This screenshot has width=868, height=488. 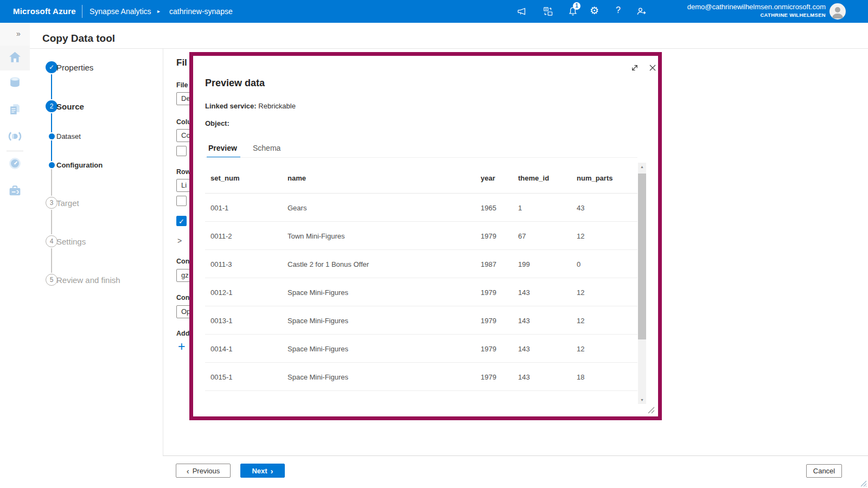 What do you see at coordinates (251, 106) in the screenshot?
I see `linked-service-line: Linked service: Rebrickable` at bounding box center [251, 106].